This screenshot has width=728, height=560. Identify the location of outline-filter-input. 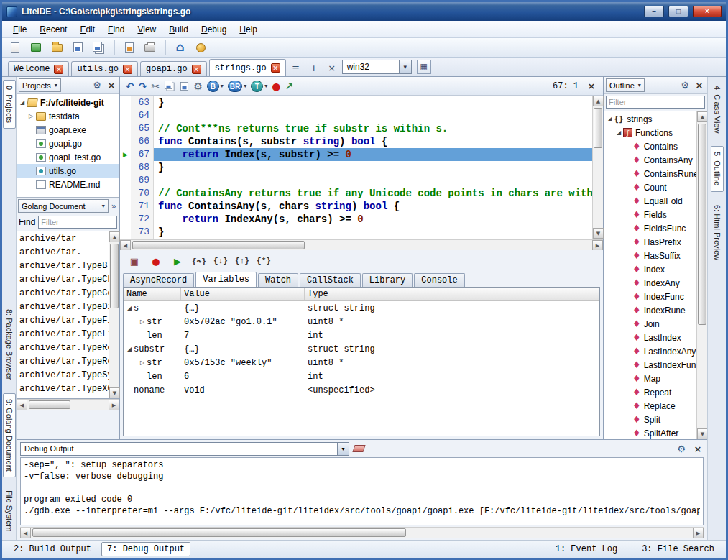
(655, 102).